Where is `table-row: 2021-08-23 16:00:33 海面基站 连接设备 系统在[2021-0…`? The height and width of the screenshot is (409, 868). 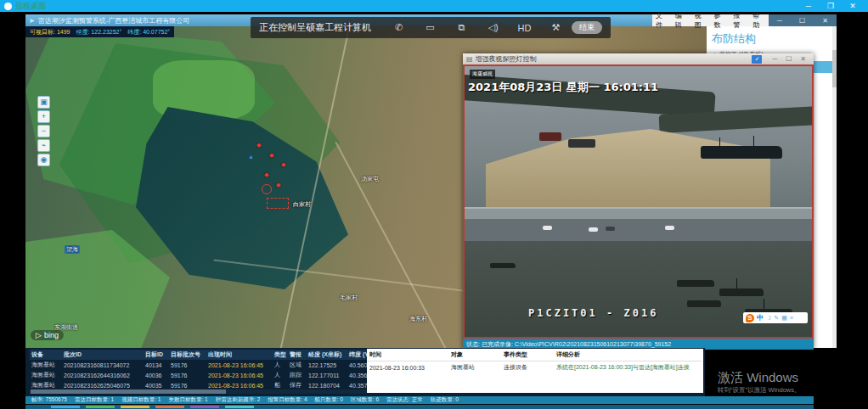
table-row: 2021-08-23 16:00:33 海面基站 连接设备 系统在[2021-0… is located at coordinates (534, 368).